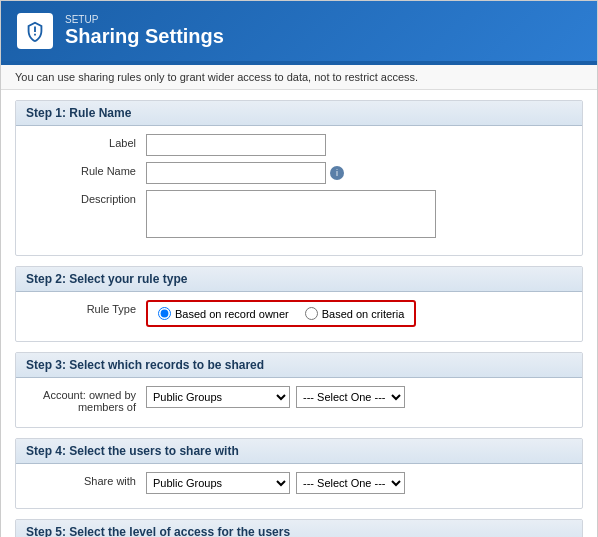  I want to click on rule-type-control: Based on record owner Based on criteria, so click(359, 314).